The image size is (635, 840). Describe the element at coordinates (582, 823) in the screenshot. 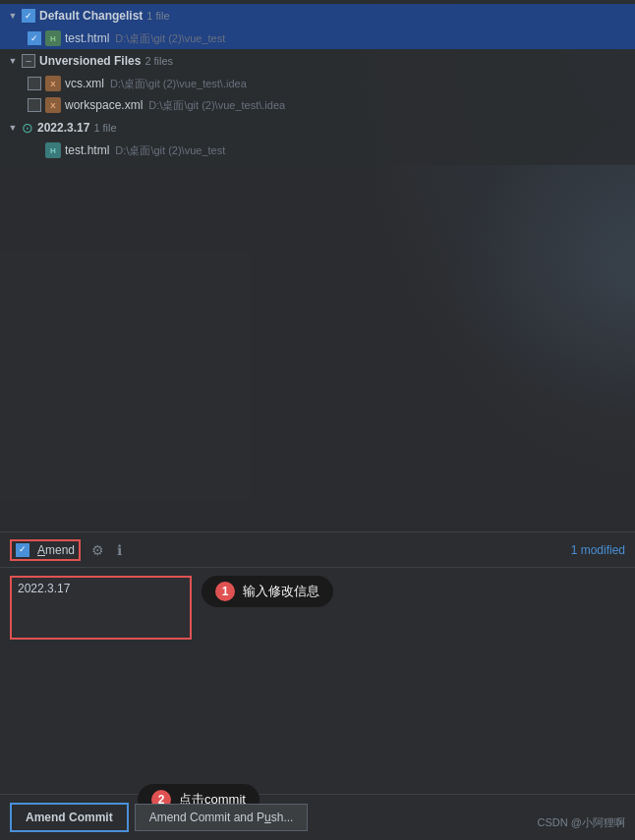

I see `watermark: CSDN @小阿狸啊` at that location.